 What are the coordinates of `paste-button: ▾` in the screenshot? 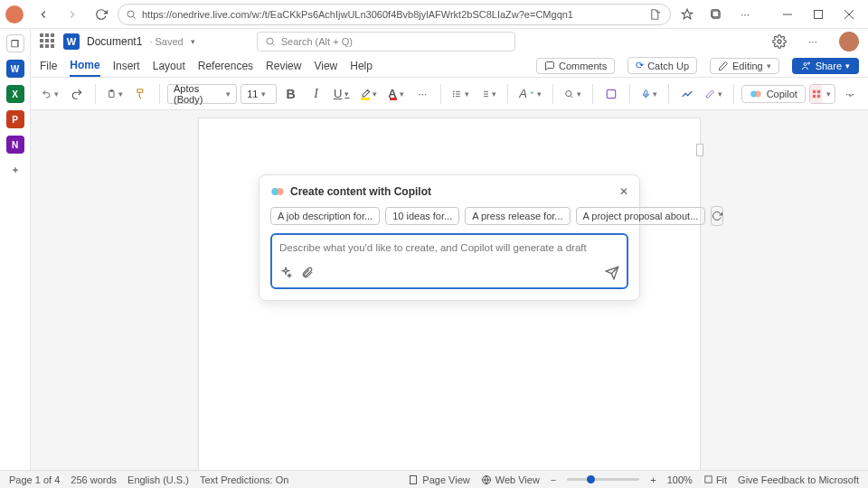 It's located at (116, 94).